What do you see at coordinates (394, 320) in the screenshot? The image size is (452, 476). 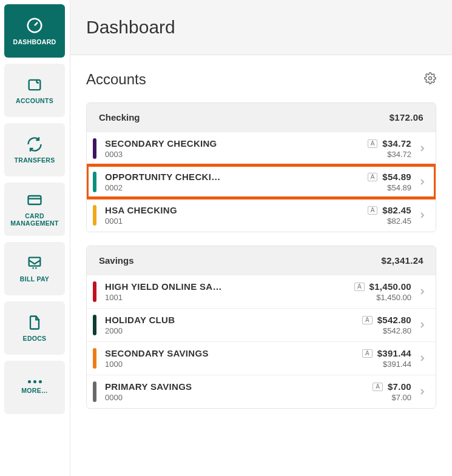 I see `account-balance: $542.80` at bounding box center [394, 320].